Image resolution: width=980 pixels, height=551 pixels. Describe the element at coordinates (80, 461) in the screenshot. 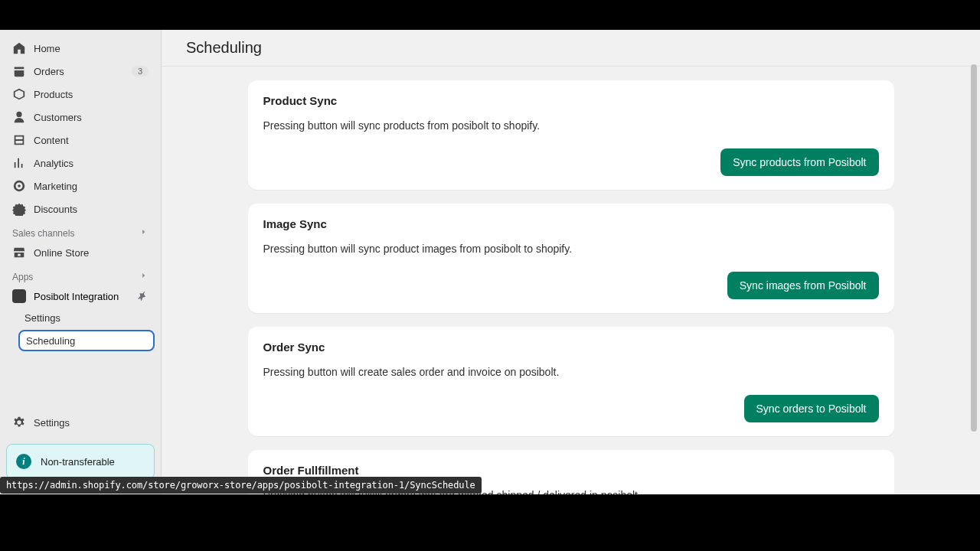

I see `info-banner: i Non-transferable` at that location.